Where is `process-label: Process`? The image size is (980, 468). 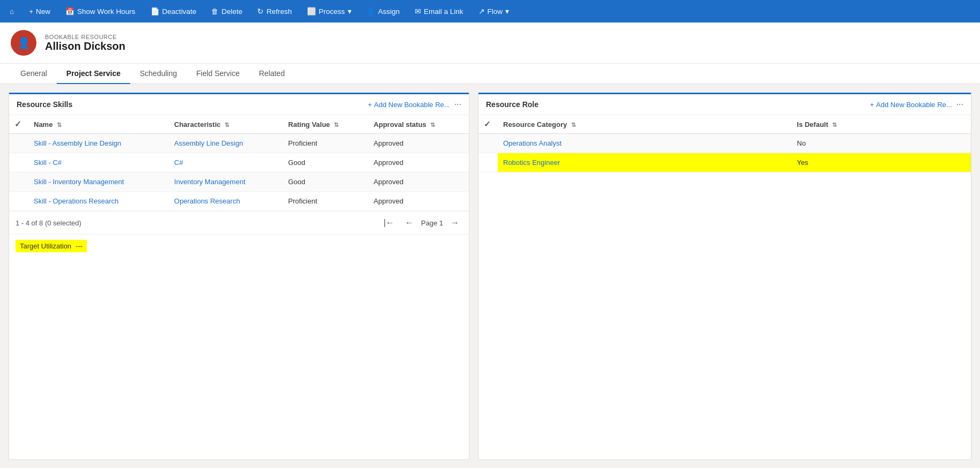 process-label: Process is located at coordinates (332, 12).